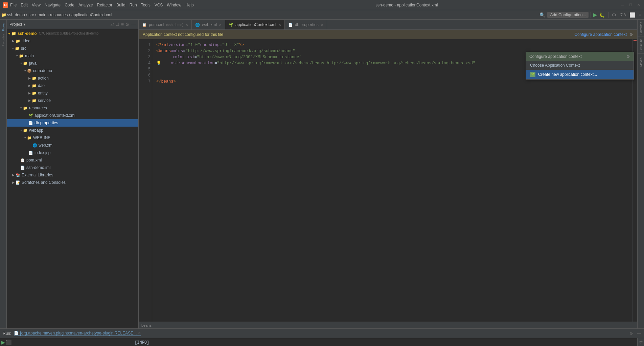 This screenshot has height=346, width=644. Describe the element at coordinates (133, 5) in the screenshot. I see `menu-run: Run` at that location.